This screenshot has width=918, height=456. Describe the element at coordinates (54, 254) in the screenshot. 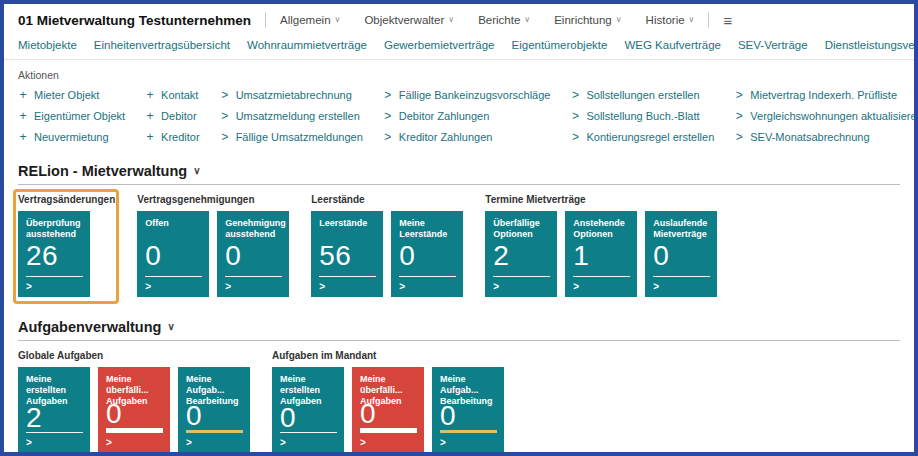

I see `cue-tile-ueberpruefung-ausstehend: Überprüfung ausstehend 26 >` at that location.